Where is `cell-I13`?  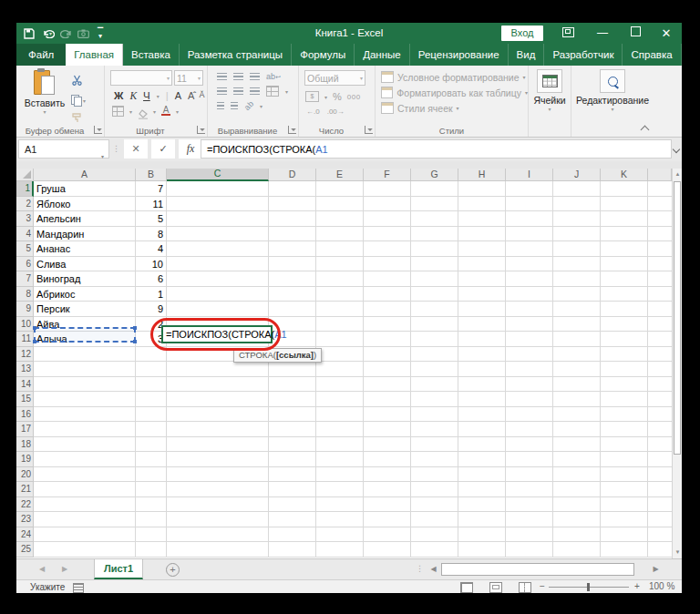
cell-I13 is located at coordinates (530, 370).